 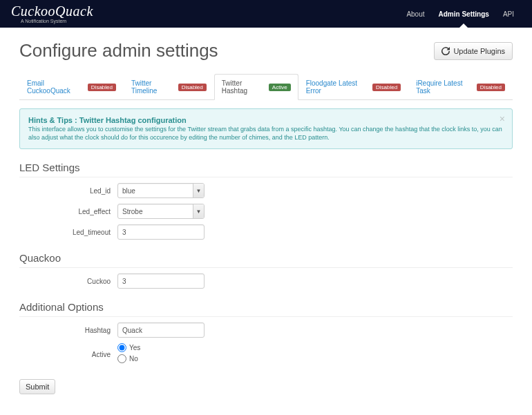 I want to click on row-cuckoo: Cuckoo, so click(x=266, y=281).